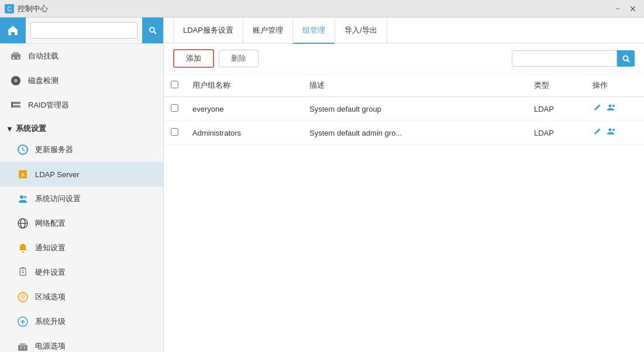  What do you see at coordinates (9, 129) in the screenshot?
I see `section-arrow: ▼` at bounding box center [9, 129].